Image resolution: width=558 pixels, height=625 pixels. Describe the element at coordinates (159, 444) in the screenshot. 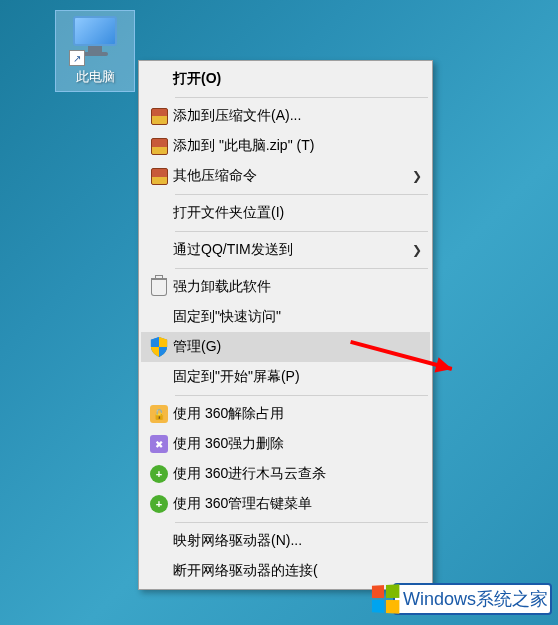

I see `force-delete-icon: ✖` at that location.